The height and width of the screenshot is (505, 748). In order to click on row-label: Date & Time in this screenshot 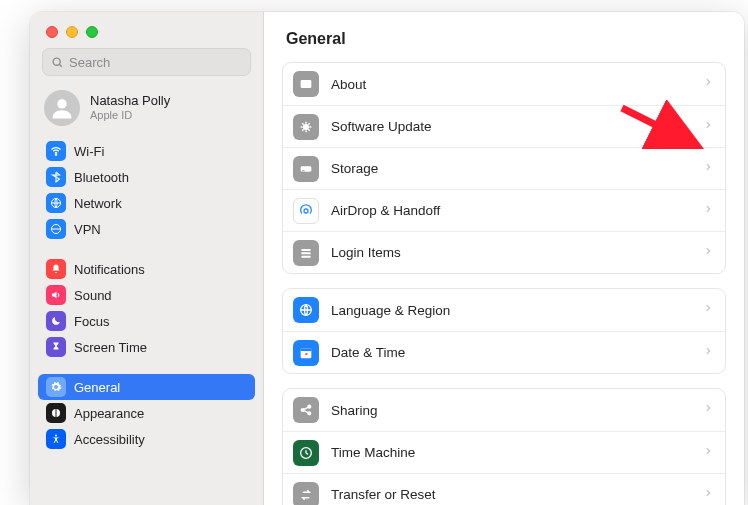, I will do `click(511, 352)`.